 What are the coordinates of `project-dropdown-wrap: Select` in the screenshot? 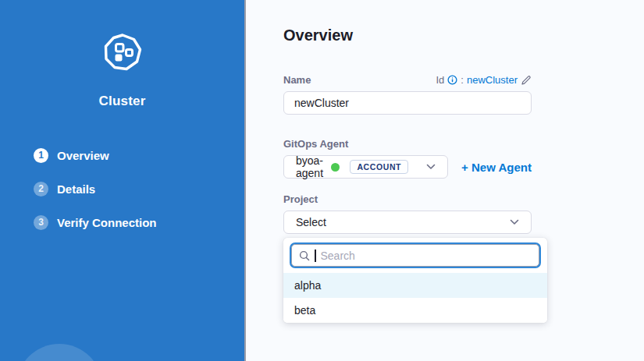 It's located at (407, 222).